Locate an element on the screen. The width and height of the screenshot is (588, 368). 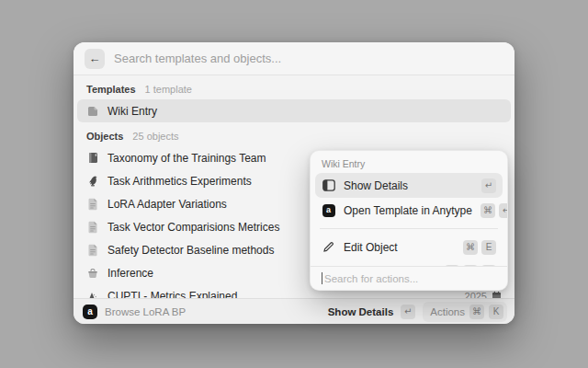
text-cursor is located at coordinates (322, 278).